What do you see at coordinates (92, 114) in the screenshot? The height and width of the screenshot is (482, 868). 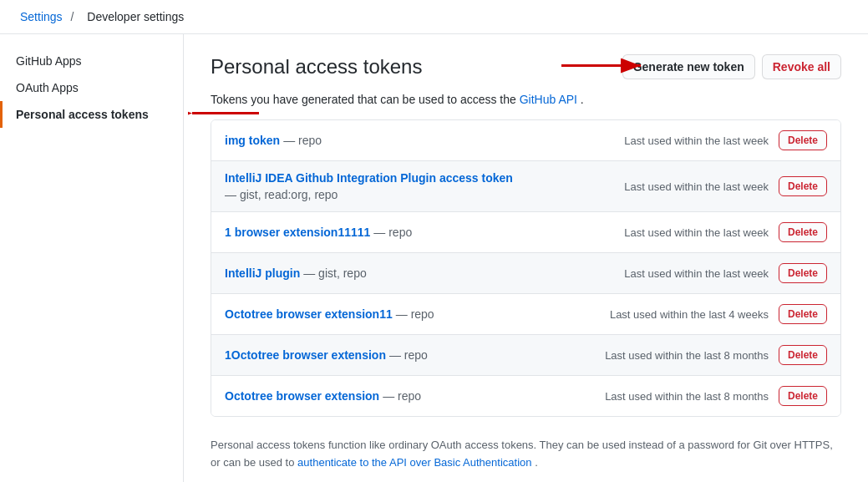 I see `sidebar-item-personal-access-tokens: Personal access tokens` at bounding box center [92, 114].